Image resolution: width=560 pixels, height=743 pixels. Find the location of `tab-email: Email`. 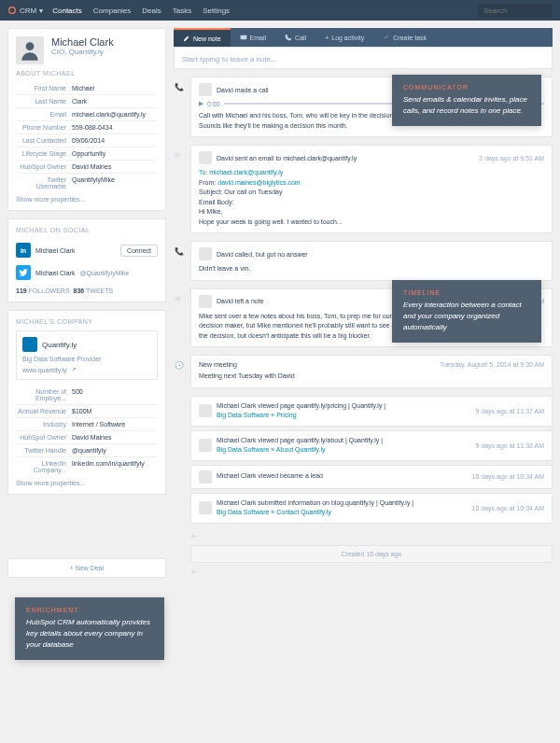

tab-email: Email is located at coordinates (254, 37).